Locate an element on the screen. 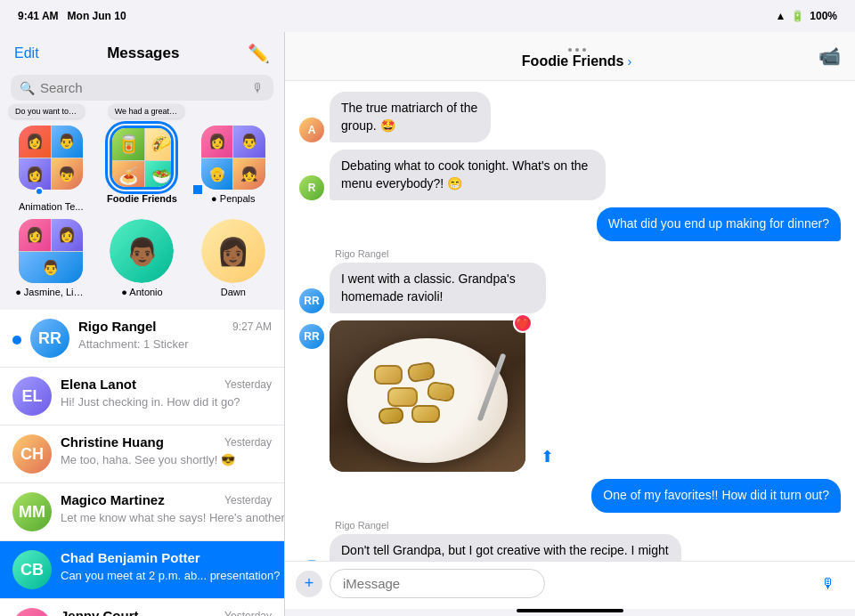 Image resolution: width=855 pixels, height=616 pixels. home-bar is located at coordinates (570, 611).